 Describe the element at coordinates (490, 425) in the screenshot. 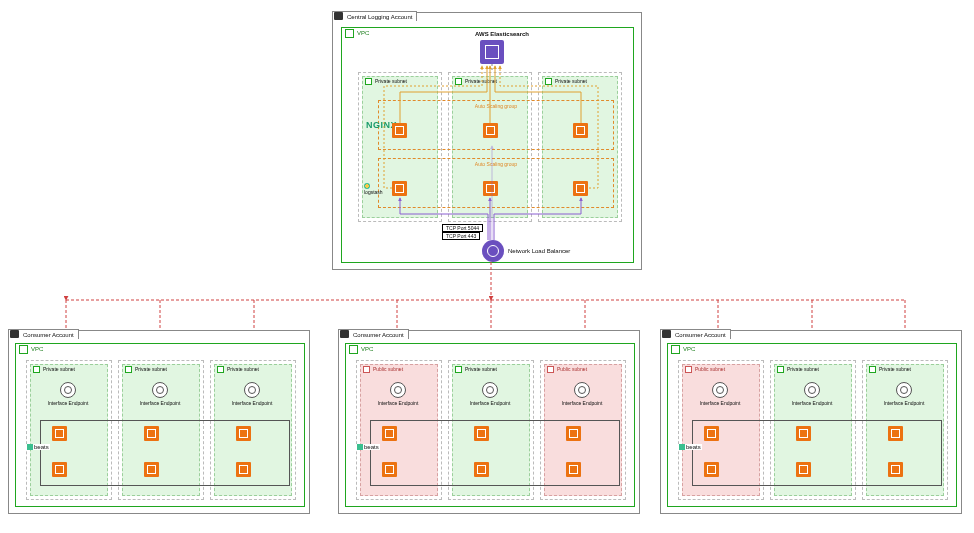

I see `consumer-2-vpc: VPC Public subnet Private subnet Public …` at that location.